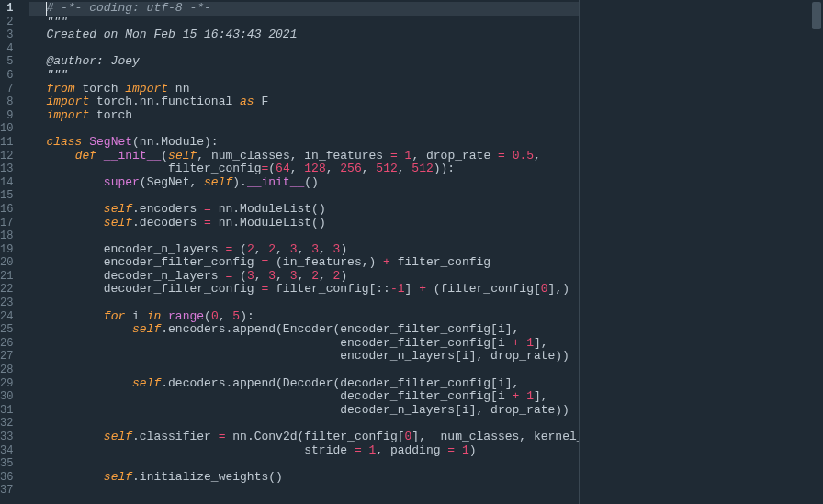 The width and height of the screenshot is (823, 504). I want to click on line-number: 37, so click(6, 490).